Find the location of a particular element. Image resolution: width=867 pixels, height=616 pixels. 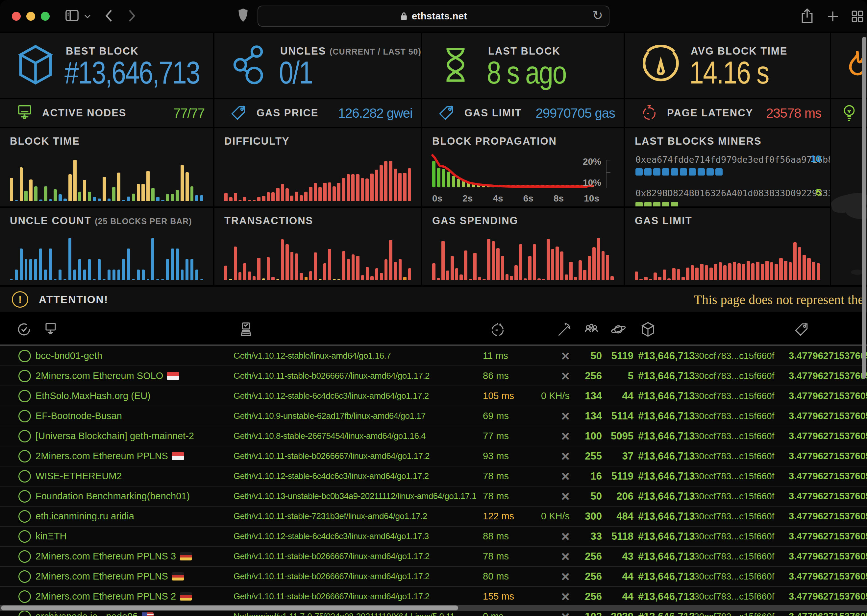

table-row: [Universa Blockchain] geth-mainnet-2 Get… is located at coordinates (433, 436).